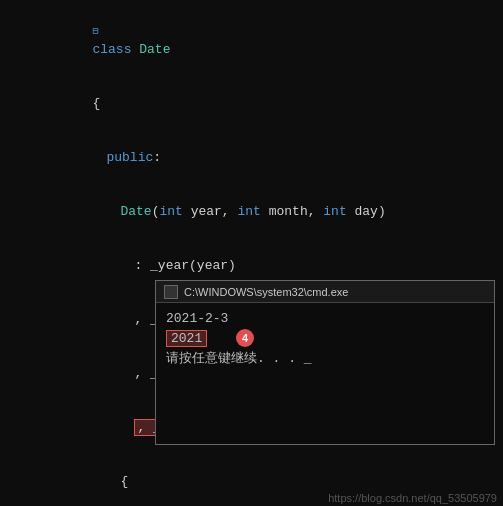 The width and height of the screenshot is (503, 506). I want to click on cmd-output-1: 2021-2-3, so click(325, 319).